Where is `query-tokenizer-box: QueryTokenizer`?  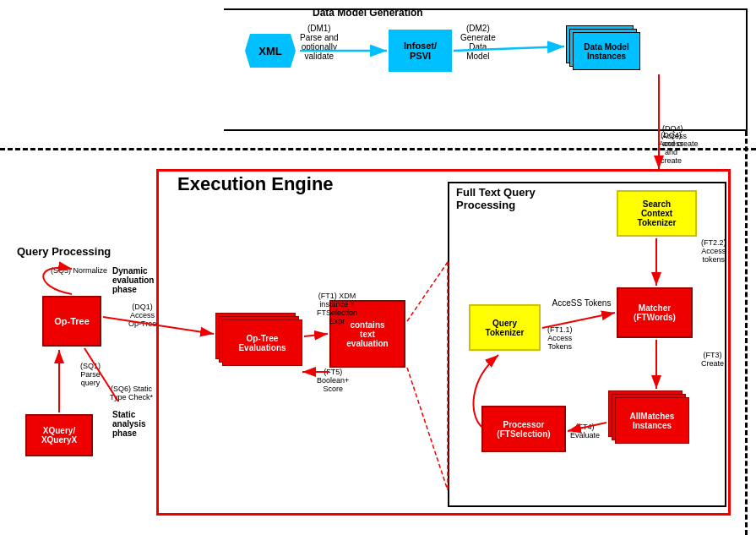
query-tokenizer-box: QueryTokenizer is located at coordinates (505, 328).